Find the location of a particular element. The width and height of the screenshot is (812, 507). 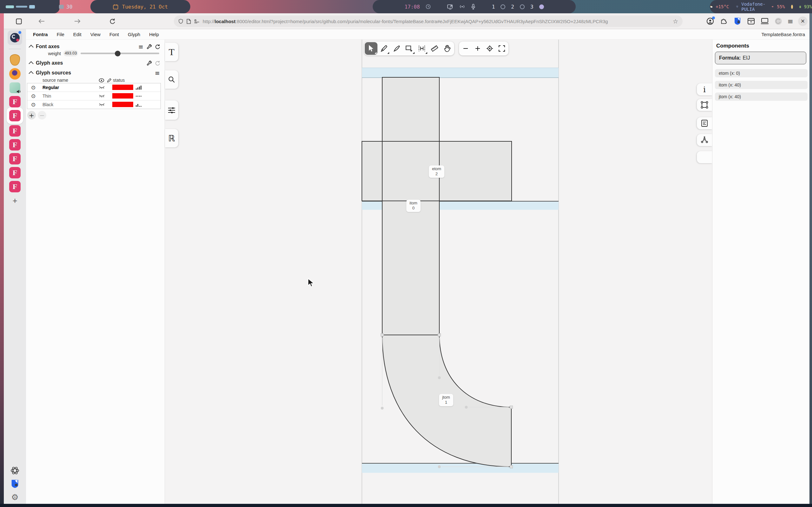

pen-tool-button is located at coordinates (384, 48).